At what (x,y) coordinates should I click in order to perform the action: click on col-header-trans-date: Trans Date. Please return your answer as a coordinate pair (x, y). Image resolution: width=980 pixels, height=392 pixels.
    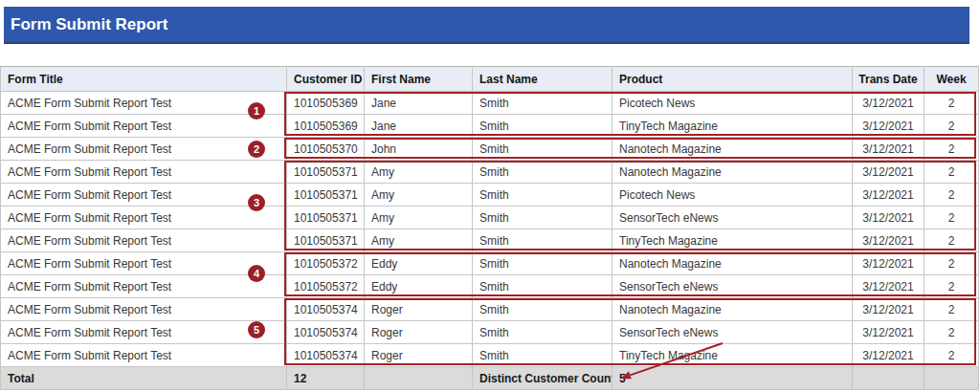
    Looking at the image, I should click on (888, 79).